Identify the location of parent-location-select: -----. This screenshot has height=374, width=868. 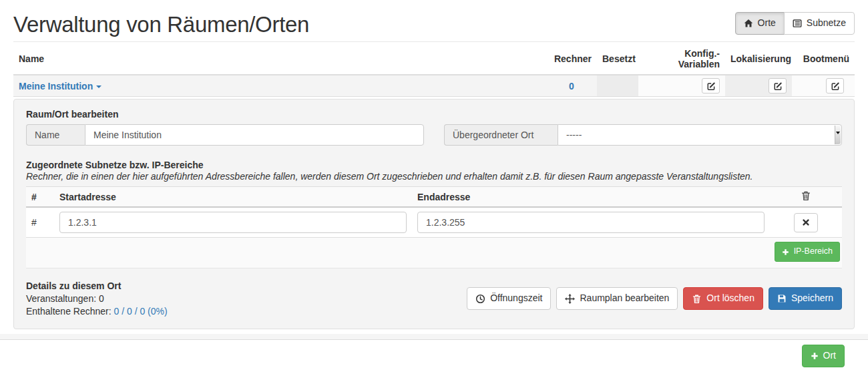
(700, 135).